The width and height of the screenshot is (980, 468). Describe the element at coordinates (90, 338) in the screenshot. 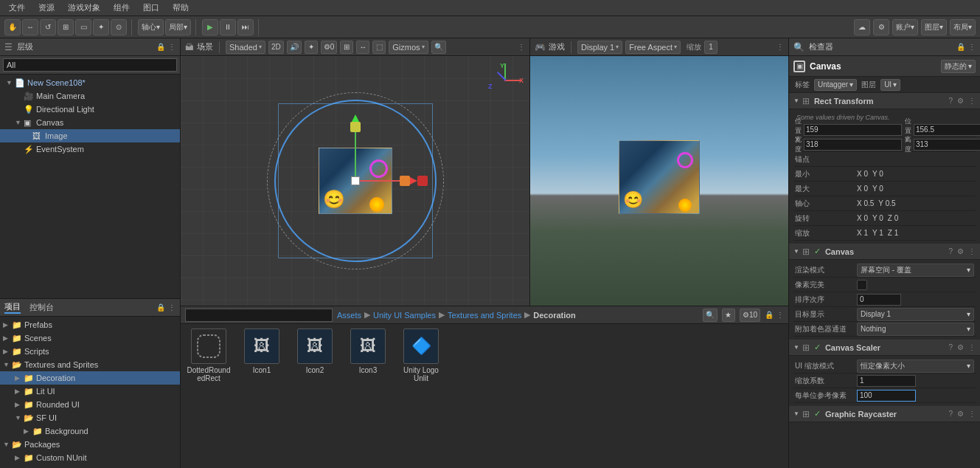

I see `proj-scenes: ▶ 📁 Scenes` at that location.